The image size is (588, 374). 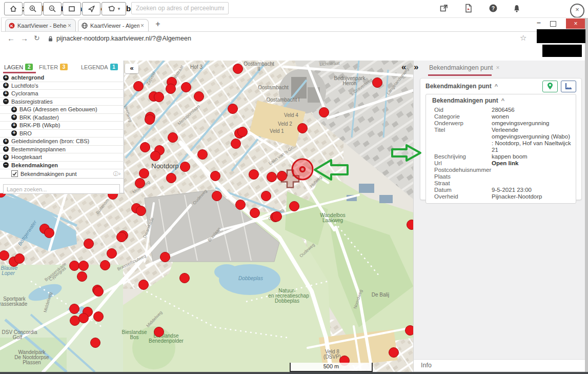 I want to click on back-icon: ←, so click(x=11, y=38).